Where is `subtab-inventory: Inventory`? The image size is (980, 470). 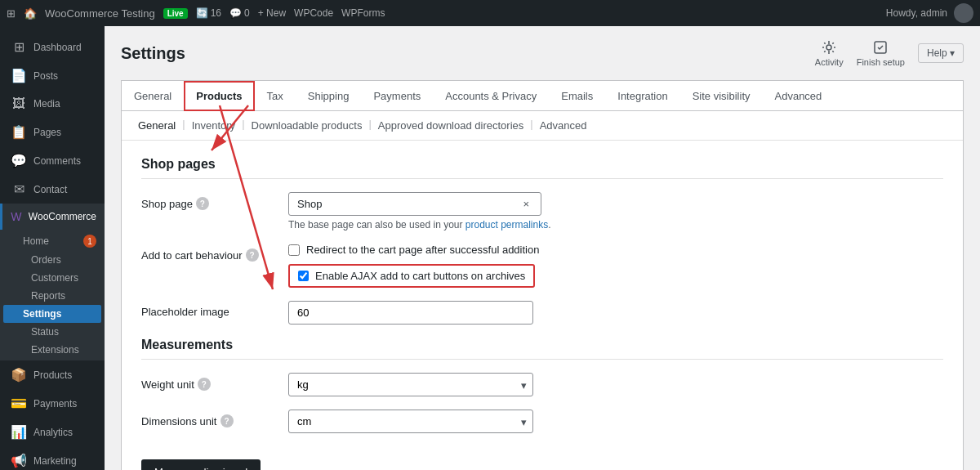 subtab-inventory: Inventory is located at coordinates (214, 126).